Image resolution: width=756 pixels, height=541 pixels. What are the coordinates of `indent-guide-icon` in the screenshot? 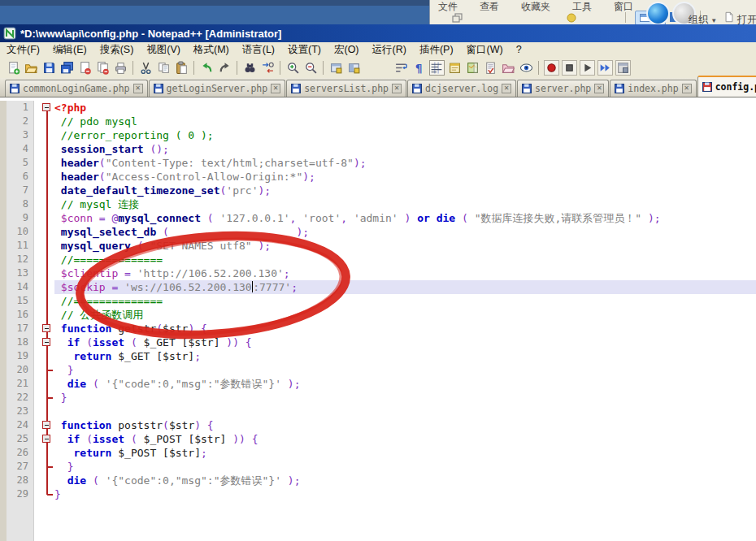 It's located at (437, 68).